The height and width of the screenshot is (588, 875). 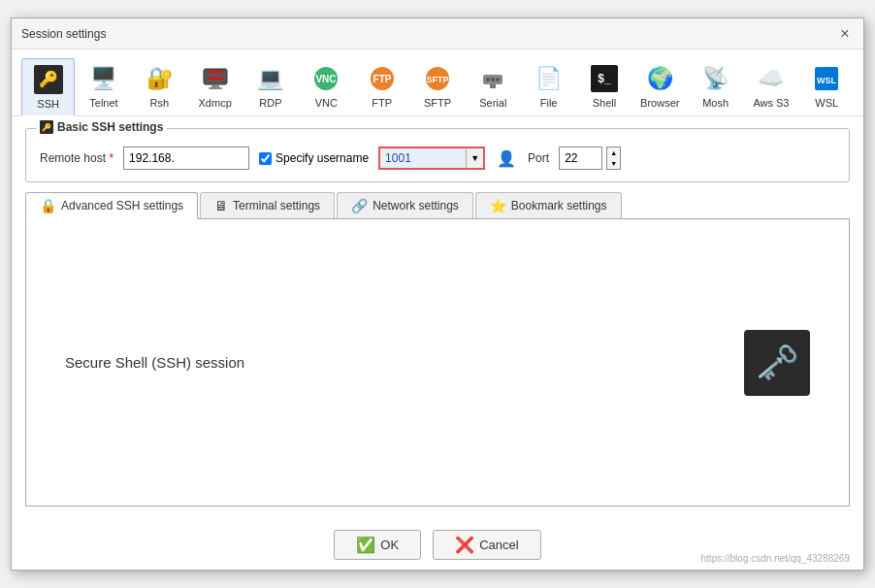 I want to click on serial-icon, so click(x=493, y=79).